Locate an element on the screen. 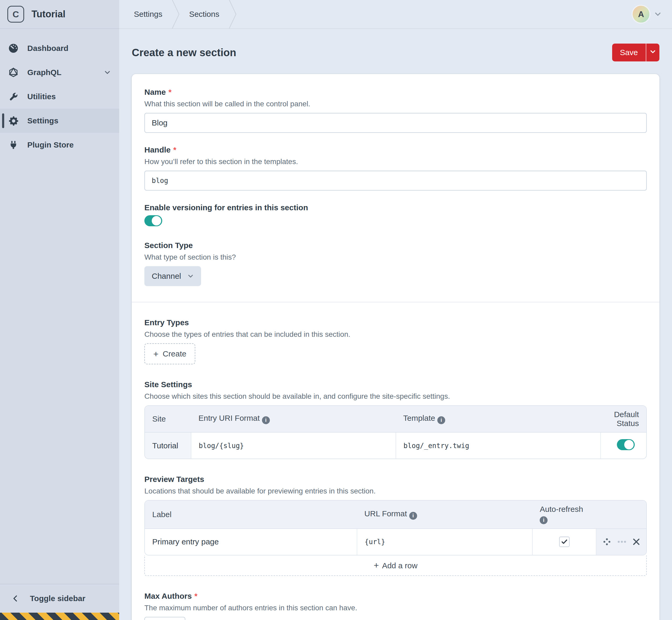 The image size is (672, 620). sidebar-item-utilities: Utilities is located at coordinates (60, 97).